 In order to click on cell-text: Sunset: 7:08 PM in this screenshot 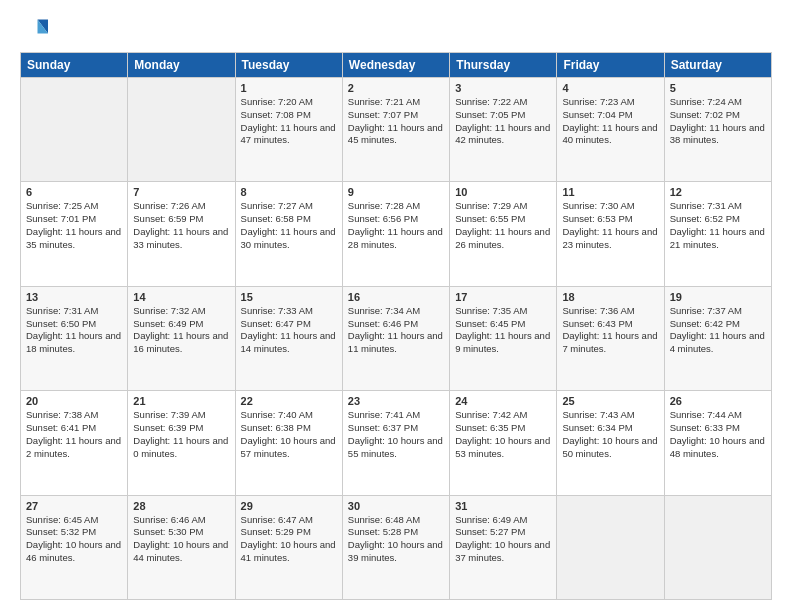, I will do `click(289, 116)`.